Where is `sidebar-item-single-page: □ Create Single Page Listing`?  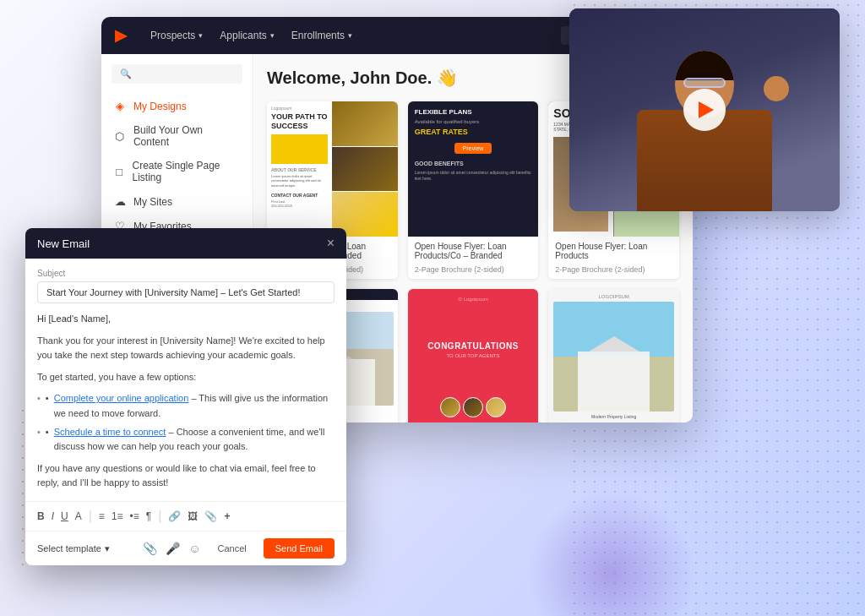
sidebar-item-single-page: □ Create Single Page Listing is located at coordinates (177, 172).